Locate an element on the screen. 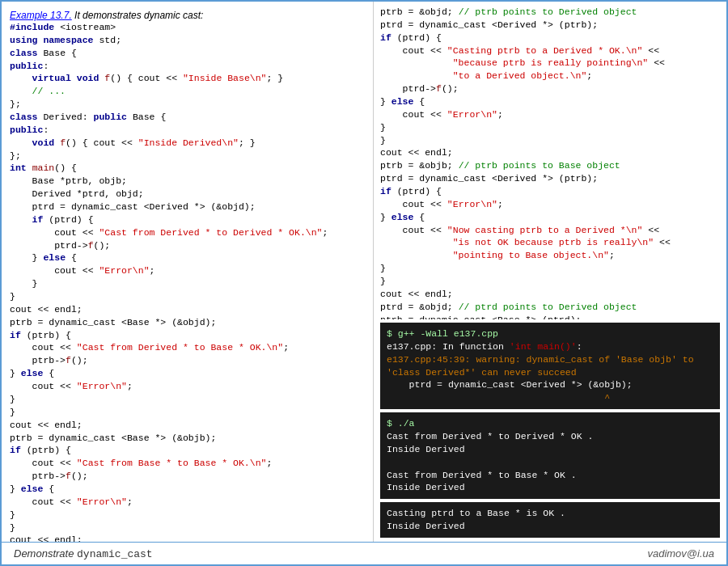 This screenshot has height=566, width=728. terminal-run-text: $ ./a Cast from Derived * to Derived * O… is located at coordinates (550, 456).